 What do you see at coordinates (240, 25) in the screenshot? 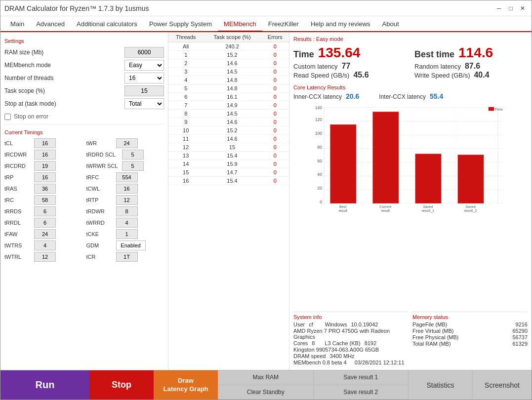
I see `menu-membench: MEMbench` at bounding box center [240, 25].